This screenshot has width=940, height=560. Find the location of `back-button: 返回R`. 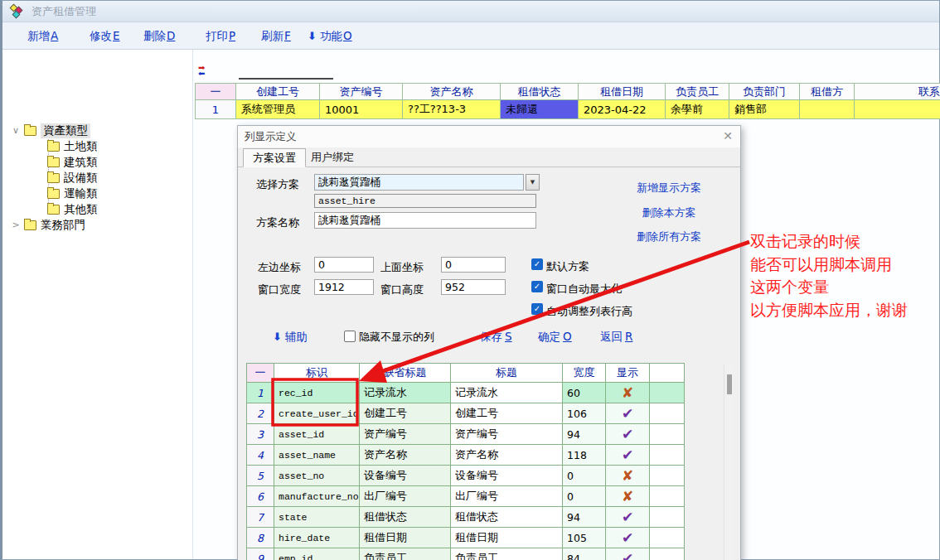

back-button: 返回R is located at coordinates (617, 337).